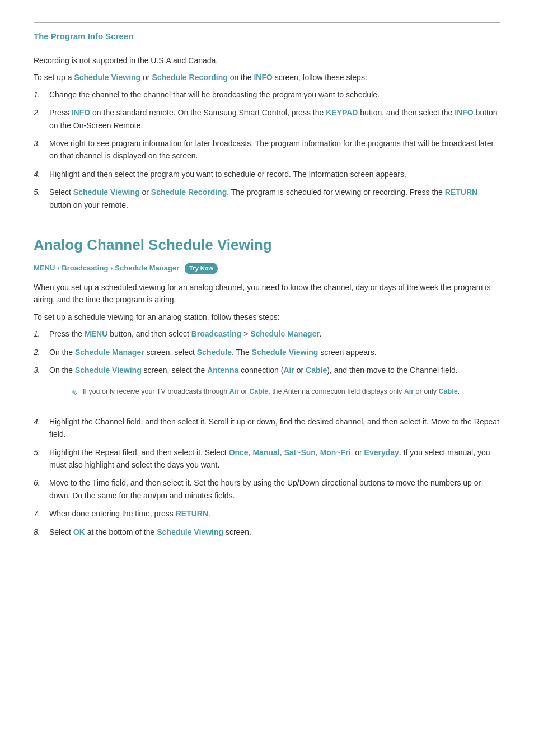  What do you see at coordinates (267, 514) in the screenshot?
I see `section2-step7: 7. When done entering the time, press RE…` at bounding box center [267, 514].